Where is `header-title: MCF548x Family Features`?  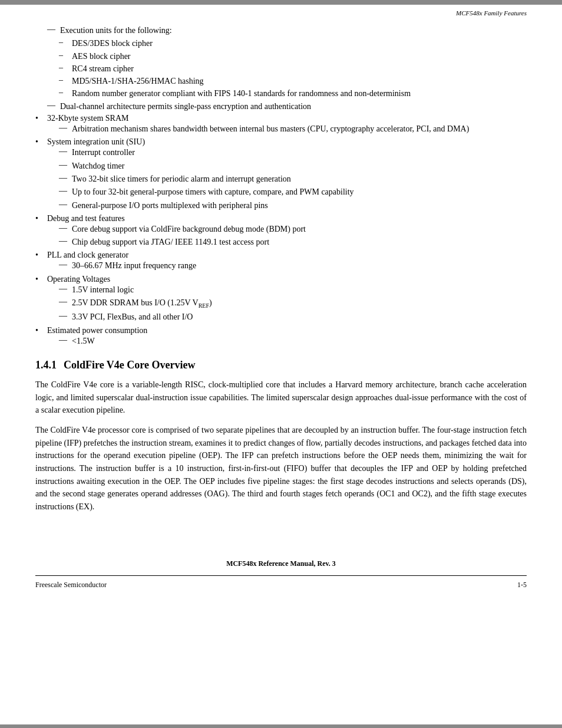
header-title: MCF548x Family Features is located at coordinates (491, 13).